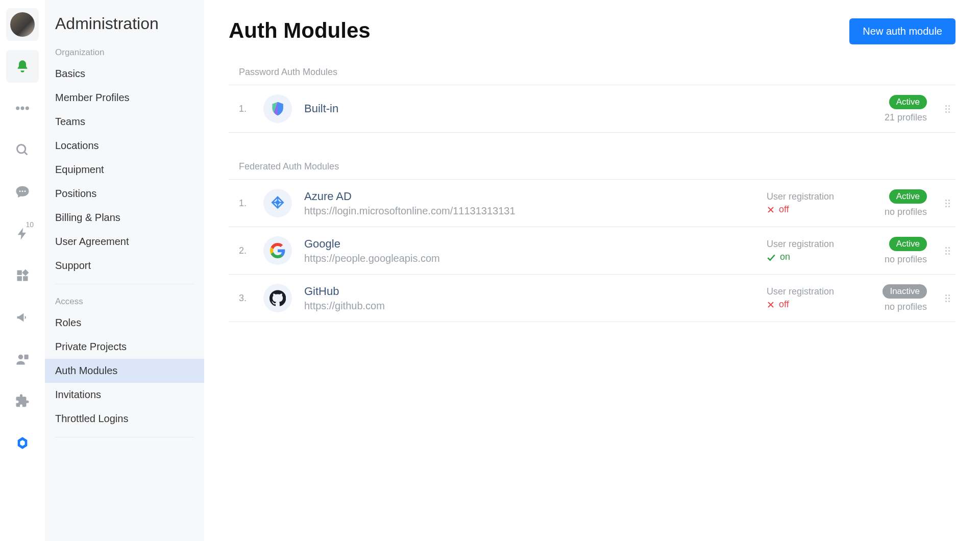 This screenshot has width=980, height=541. What do you see at coordinates (22, 108) in the screenshot?
I see `dots-icon` at bounding box center [22, 108].